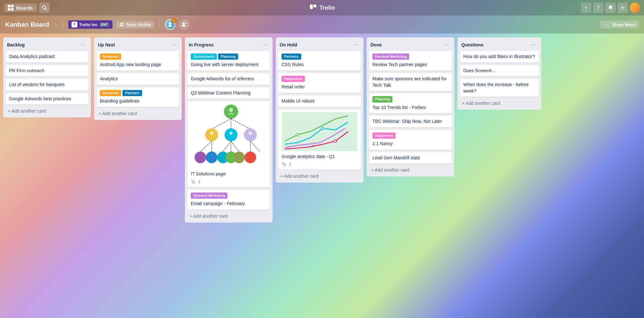  Describe the element at coordinates (620, 25) in the screenshot. I see `board-header-right: ··· Show Menu` at that location.